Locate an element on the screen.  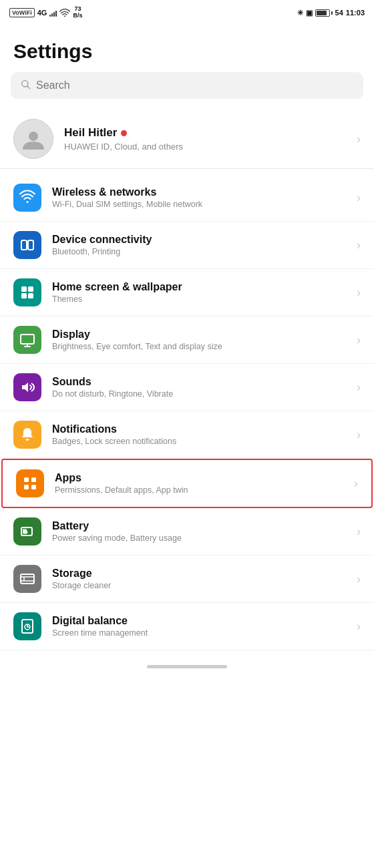
wireless-text: Wireless & networks Wi-Fi, Dual SIM sett… is located at coordinates (199, 198).